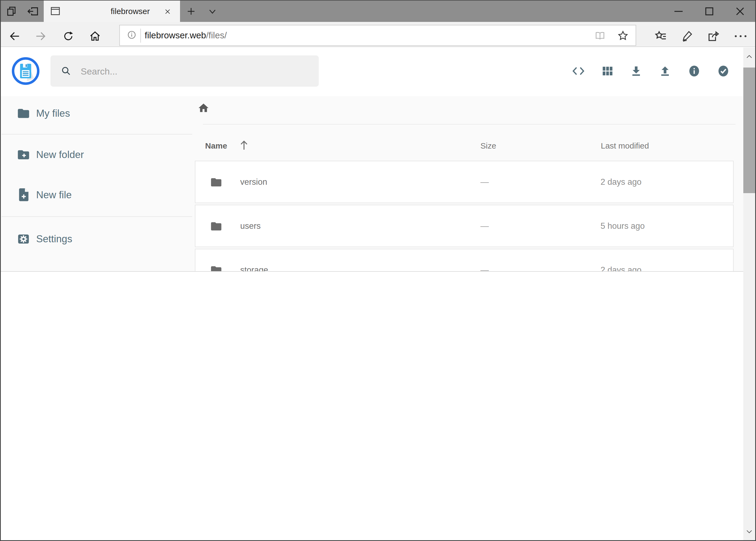 The width and height of the screenshot is (756, 541). I want to click on browser-tab: filebrowser, so click(112, 11).